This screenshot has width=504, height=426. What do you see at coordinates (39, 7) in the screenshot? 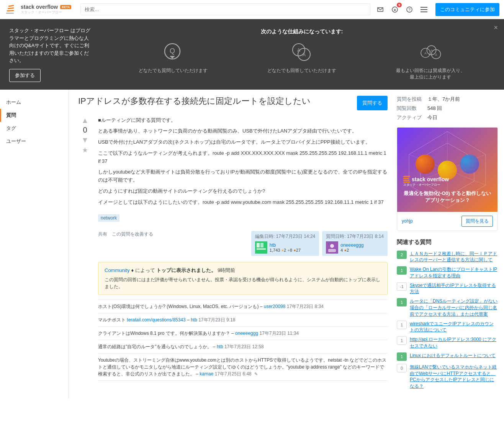
I see `logo-main: stack overflow` at bounding box center [39, 7].